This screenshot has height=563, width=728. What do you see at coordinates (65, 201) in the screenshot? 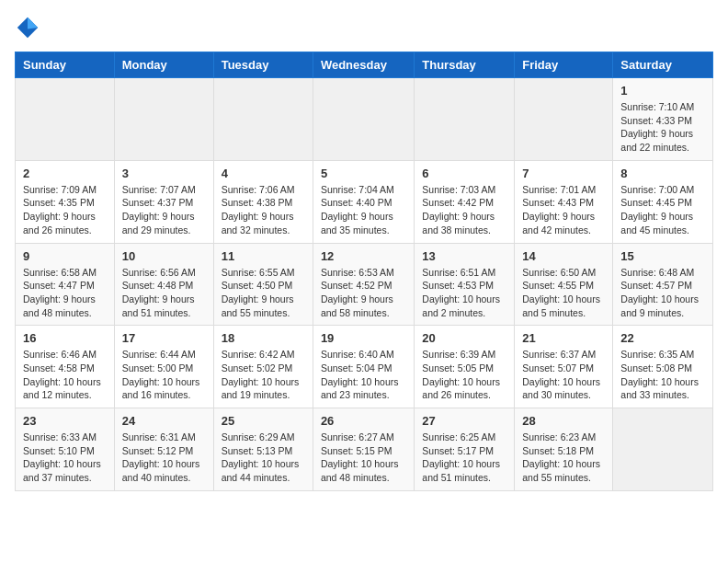
I see `calendar-cell: 2Sunrise: 7:09 AM Sunset: 4:35 PM Daylig…` at bounding box center [65, 201].